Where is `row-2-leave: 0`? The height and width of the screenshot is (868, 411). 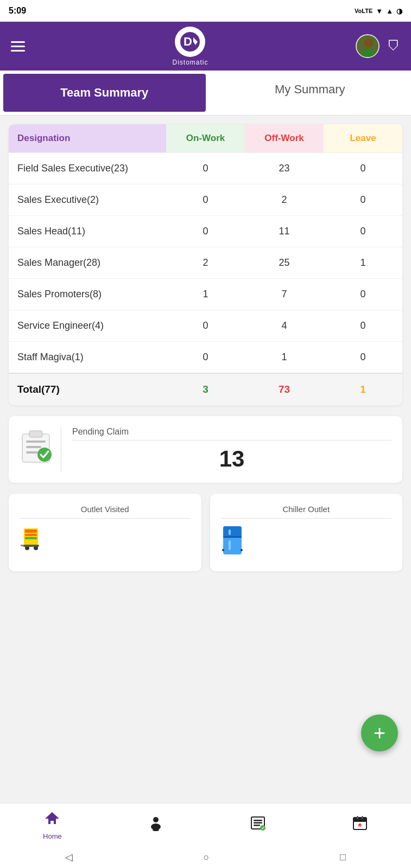
row-2-leave: 0 is located at coordinates (363, 231).